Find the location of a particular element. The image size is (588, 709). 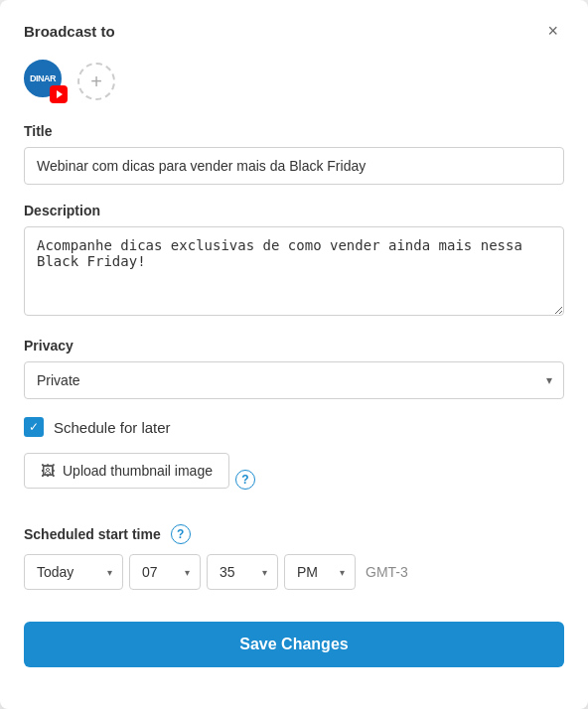

time-selectors: Today ▾ 07 ▾ 35 ▾ PM ▾ GMT-3 is located at coordinates (294, 572).